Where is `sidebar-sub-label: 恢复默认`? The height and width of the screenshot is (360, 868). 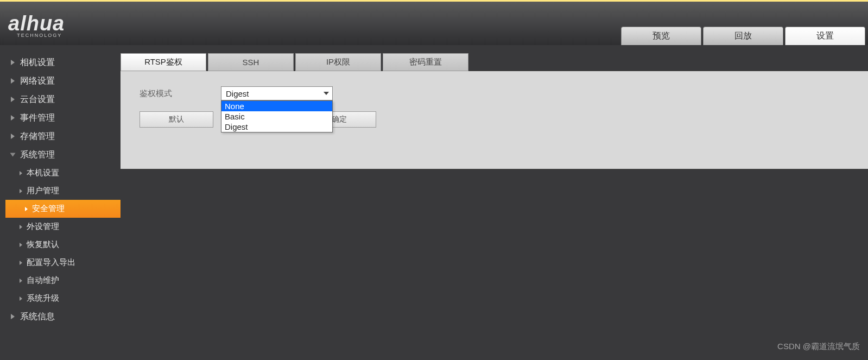 sidebar-sub-label: 恢复默认 is located at coordinates (43, 244).